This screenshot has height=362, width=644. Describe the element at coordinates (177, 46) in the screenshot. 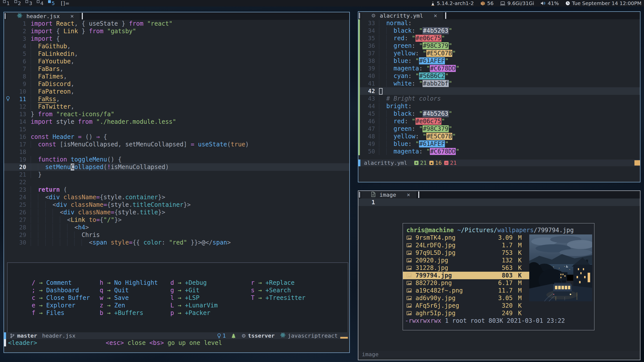

I see `code-line: 4 FaGithub,` at that location.